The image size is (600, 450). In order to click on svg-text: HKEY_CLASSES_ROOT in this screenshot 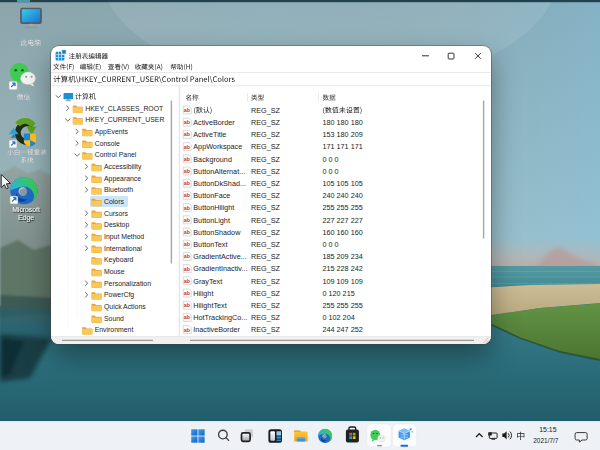, I will do `click(124, 108)`.